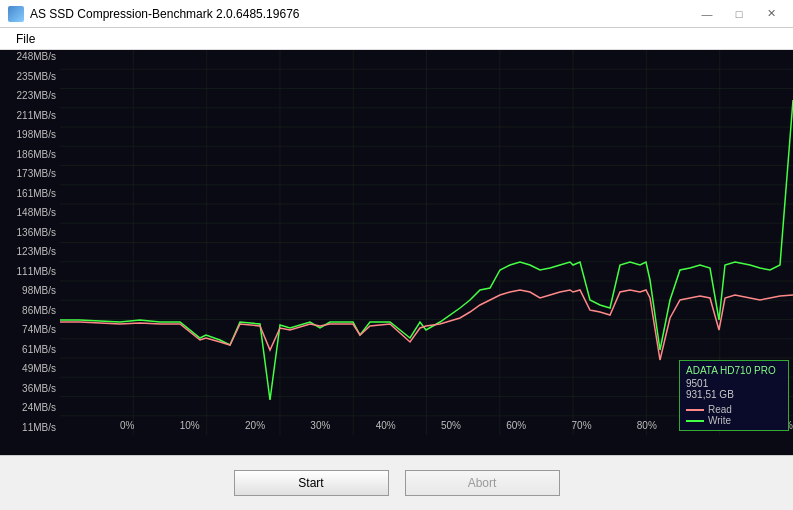 The height and width of the screenshot is (510, 793). What do you see at coordinates (29, 213) in the screenshot?
I see `y-axis-label: 148MB/s` at bounding box center [29, 213].